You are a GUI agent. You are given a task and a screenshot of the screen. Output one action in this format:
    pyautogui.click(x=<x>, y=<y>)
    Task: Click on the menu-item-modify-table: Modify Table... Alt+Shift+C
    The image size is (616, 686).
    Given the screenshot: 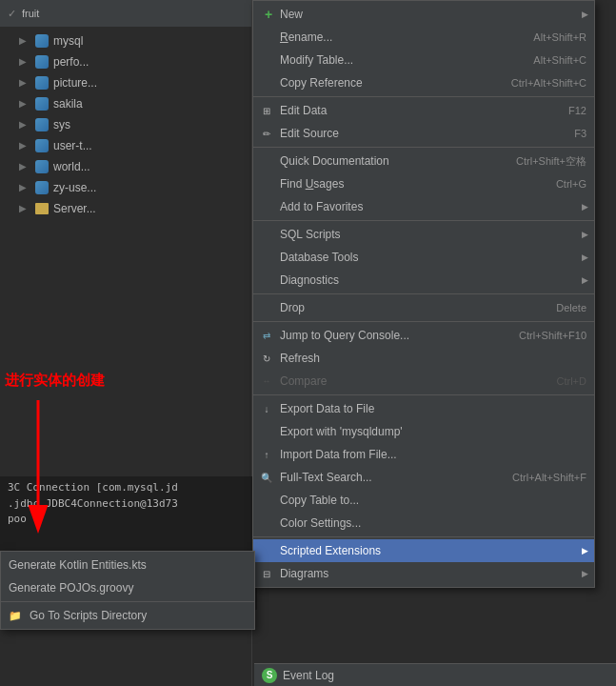 What is the action you would take?
    pyautogui.click(x=424, y=60)
    